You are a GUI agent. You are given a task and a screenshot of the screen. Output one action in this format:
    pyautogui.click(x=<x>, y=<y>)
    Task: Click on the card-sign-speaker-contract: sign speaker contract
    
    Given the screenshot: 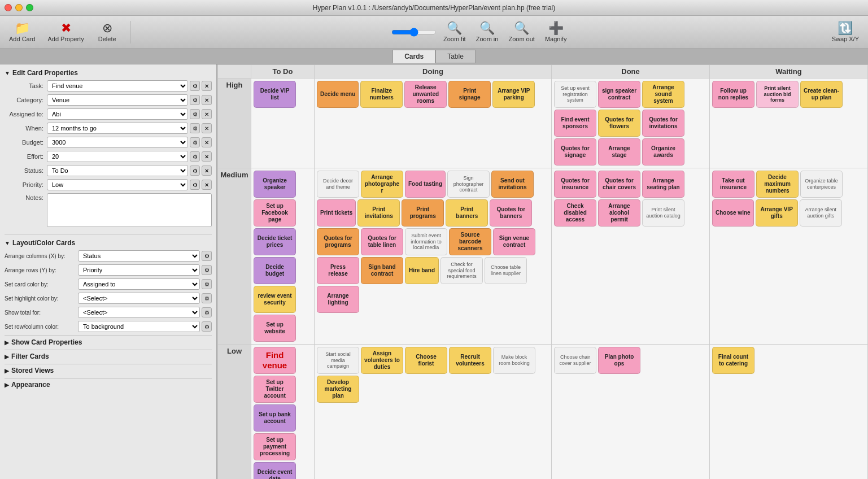 What is the action you would take?
    pyautogui.click(x=619, y=94)
    